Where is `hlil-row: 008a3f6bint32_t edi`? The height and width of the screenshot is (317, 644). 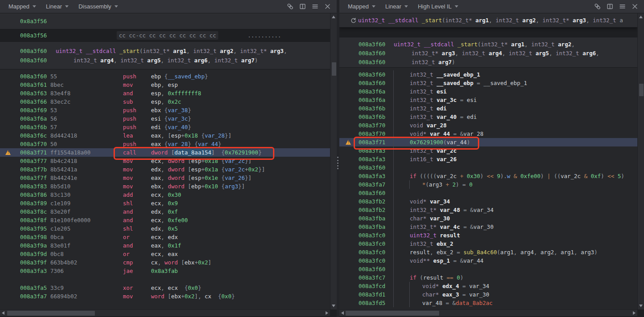 hlil-row: 008a3f6bint32_t edi is located at coordinates (488, 109).